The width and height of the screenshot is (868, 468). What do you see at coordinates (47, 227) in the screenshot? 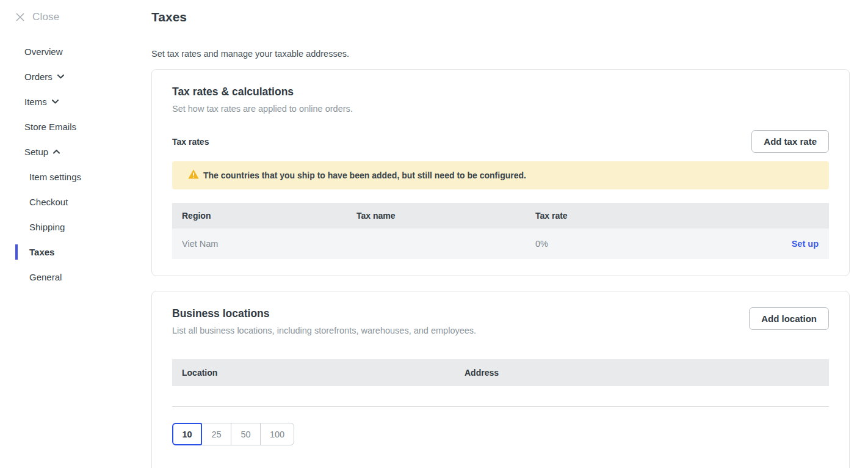
I see `sidebar-item-label: Shipping` at bounding box center [47, 227].